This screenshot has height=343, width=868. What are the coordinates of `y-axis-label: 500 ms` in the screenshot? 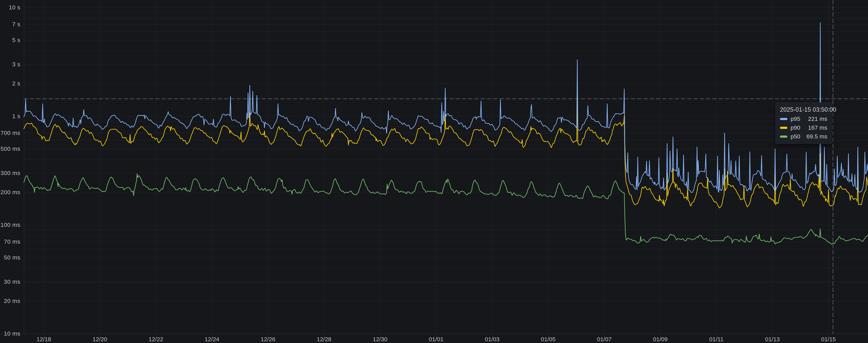 It's located at (10, 149).